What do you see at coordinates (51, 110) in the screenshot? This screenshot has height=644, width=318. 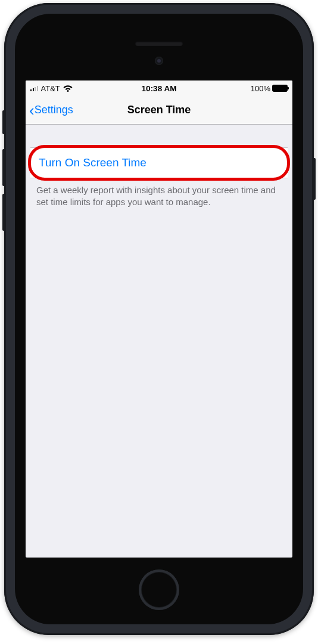 I see `back-button: ‹ Settings` at bounding box center [51, 110].